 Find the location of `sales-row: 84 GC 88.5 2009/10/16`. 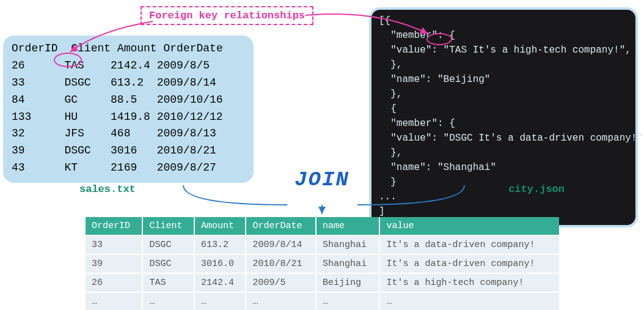

sales-row: 84 GC 88.5 2009/10/16 is located at coordinates (128, 100).